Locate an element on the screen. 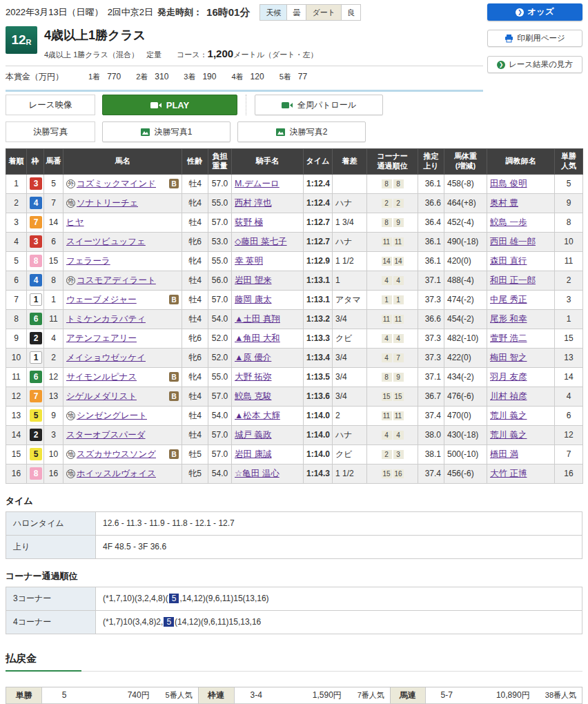 The width and height of the screenshot is (588, 704). trainer-name-link: 鮫島 一歩 is located at coordinates (508, 222).